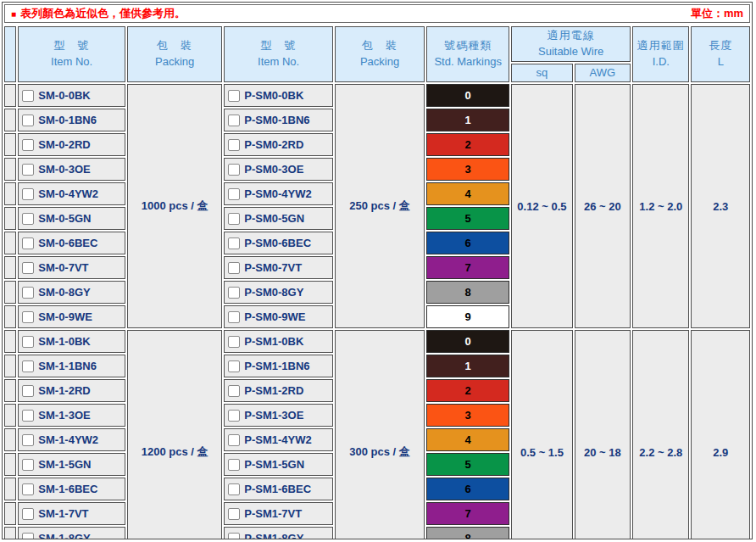 The width and height of the screenshot is (756, 542). I want to click on header-item-no-1: 型 號 Item No., so click(71, 54).